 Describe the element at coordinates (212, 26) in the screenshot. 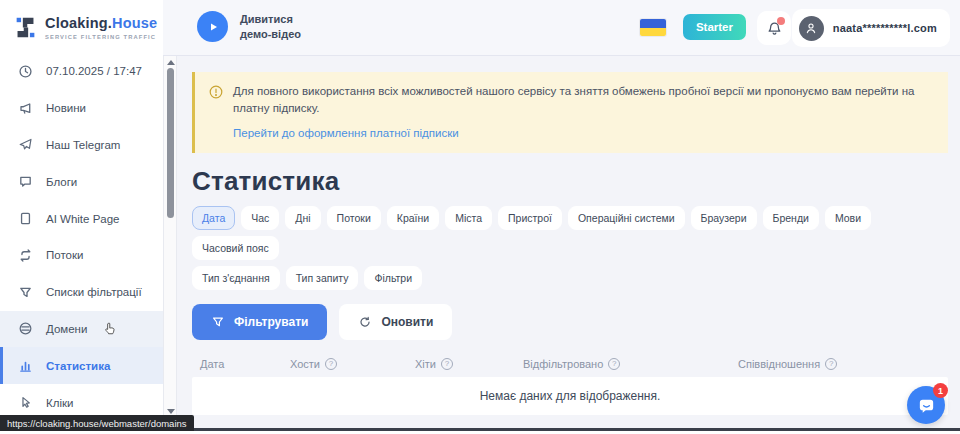

I see `play-icon` at that location.